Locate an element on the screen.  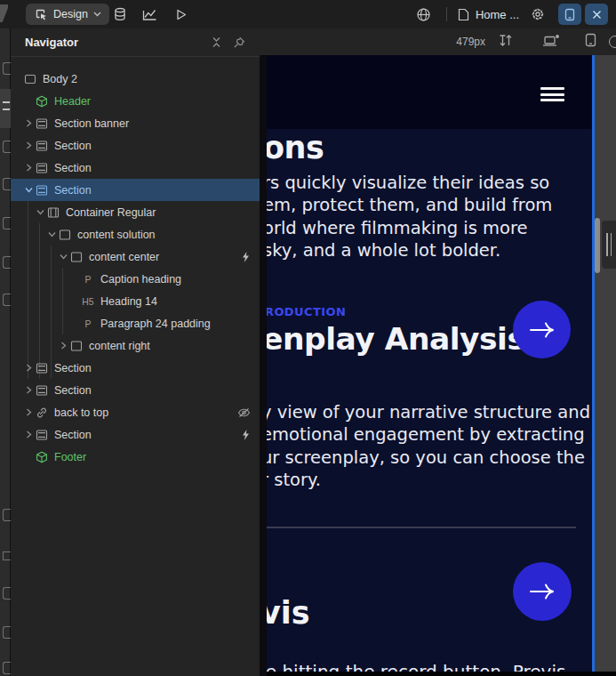
breakpoint-phone-icon is located at coordinates (590, 42).